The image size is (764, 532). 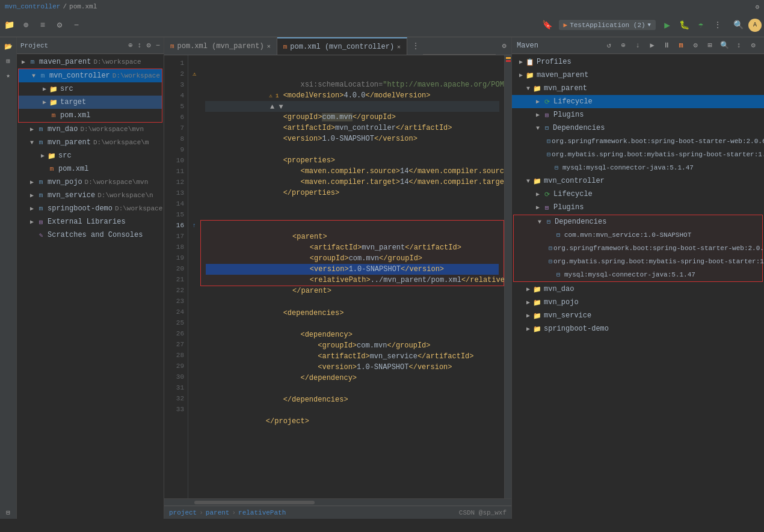 What do you see at coordinates (738, 25) in the screenshot?
I see `search-icon: 🔍` at bounding box center [738, 25].